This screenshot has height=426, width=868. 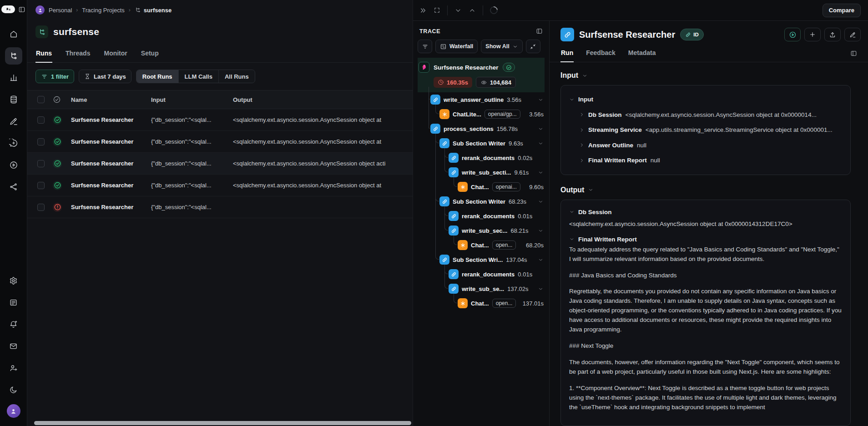 I want to click on trace-root-span: Surfsense Researcher 160.35s 104,684, so click(x=481, y=75).